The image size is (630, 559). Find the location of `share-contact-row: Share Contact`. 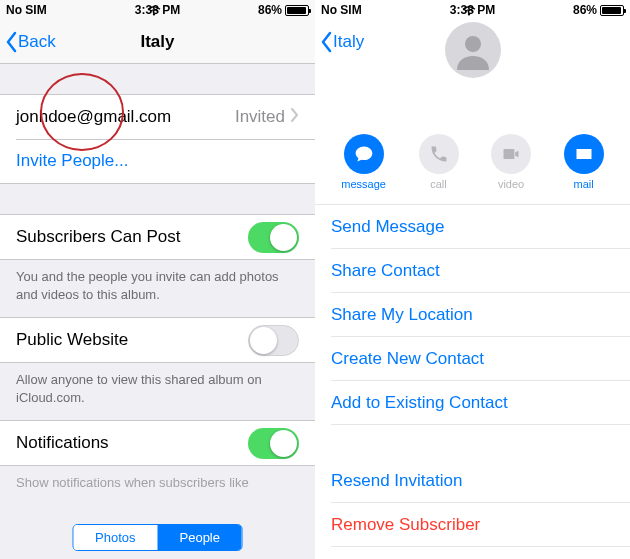

share-contact-row: Share Contact is located at coordinates (472, 271).